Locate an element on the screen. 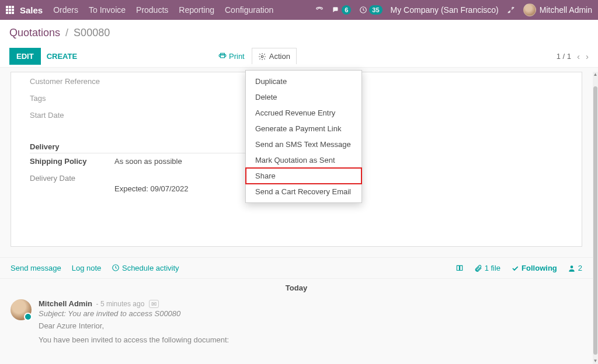  label-tags: Tags is located at coordinates (72, 98).